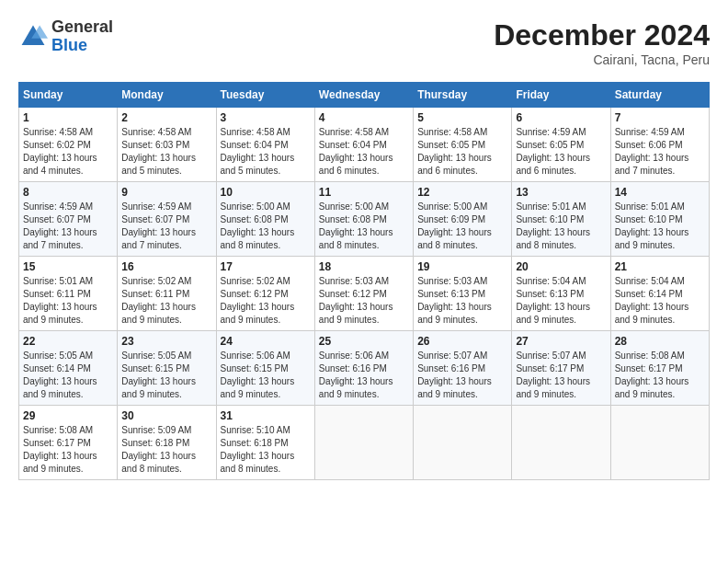 The height and width of the screenshot is (563, 728). I want to click on table-row: 15 Sunrise: 5:01 AMSunset: 6:11 PMDaylig…, so click(68, 294).